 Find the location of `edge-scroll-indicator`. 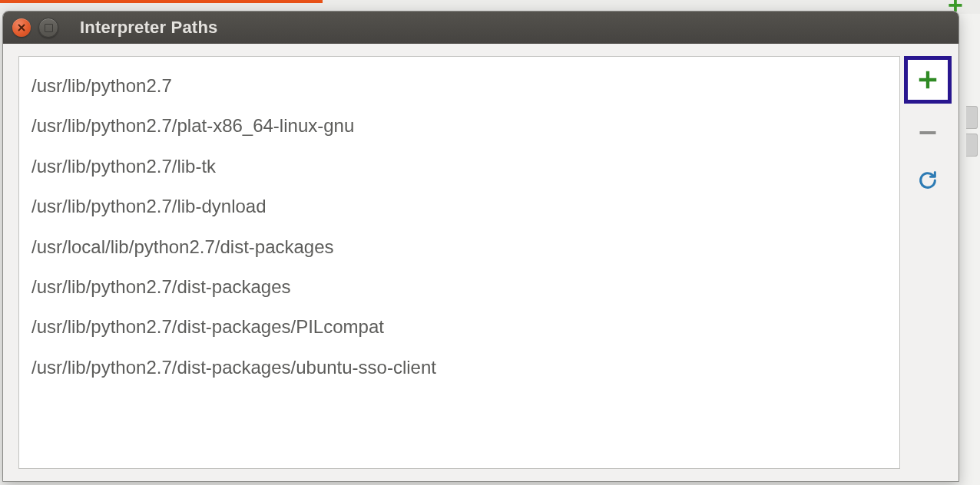

edge-scroll-indicator is located at coordinates (973, 131).